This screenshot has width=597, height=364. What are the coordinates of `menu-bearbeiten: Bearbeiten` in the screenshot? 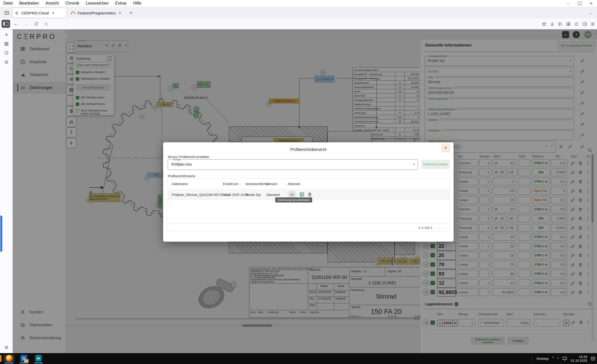 It's located at (29, 3).